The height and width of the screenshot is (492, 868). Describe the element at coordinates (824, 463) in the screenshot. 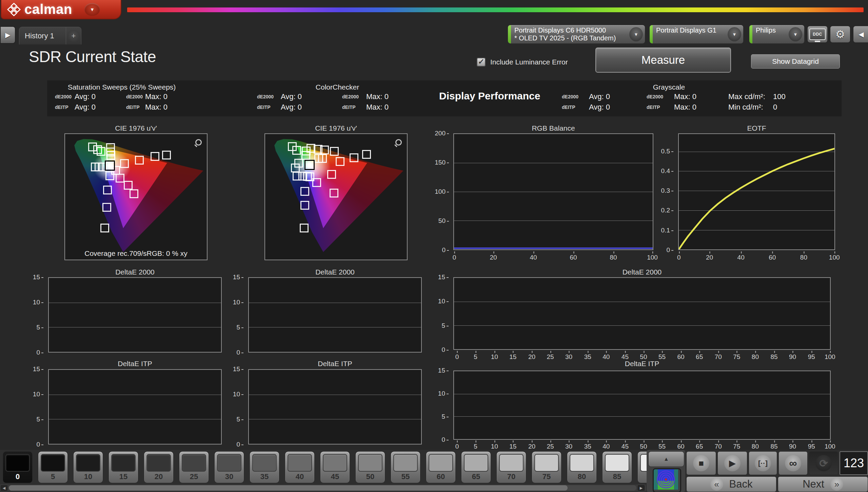

I see `refresh-button: ⟳` at that location.